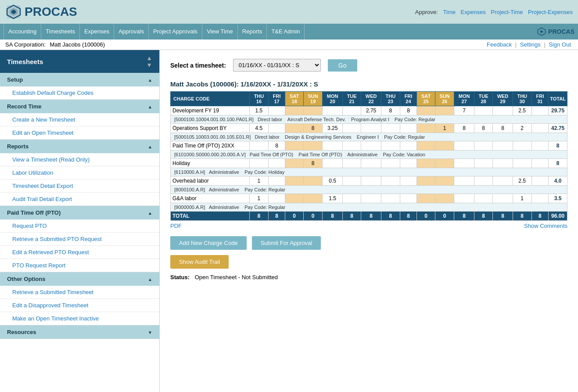 This screenshot has height=392, width=578. What do you see at coordinates (408, 128) in the screenshot?
I see `cell-o24` at bounding box center [408, 128].